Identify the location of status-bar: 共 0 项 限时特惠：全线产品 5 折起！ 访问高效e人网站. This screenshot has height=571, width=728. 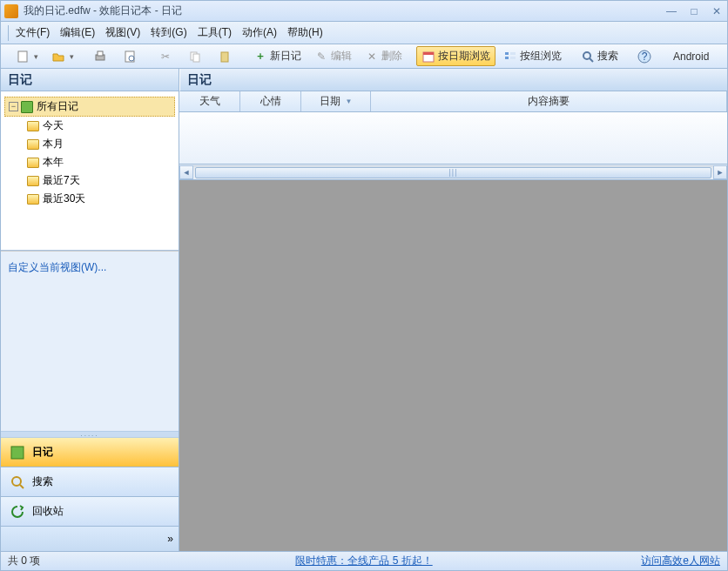
(364, 561).